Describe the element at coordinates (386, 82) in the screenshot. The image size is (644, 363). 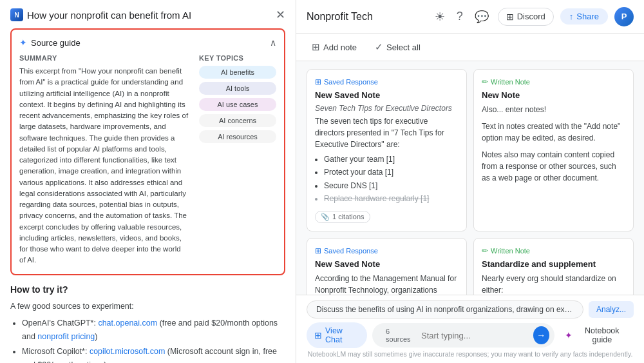
I see `note-type-badge-1: ⊞ Saved Response` at that location.